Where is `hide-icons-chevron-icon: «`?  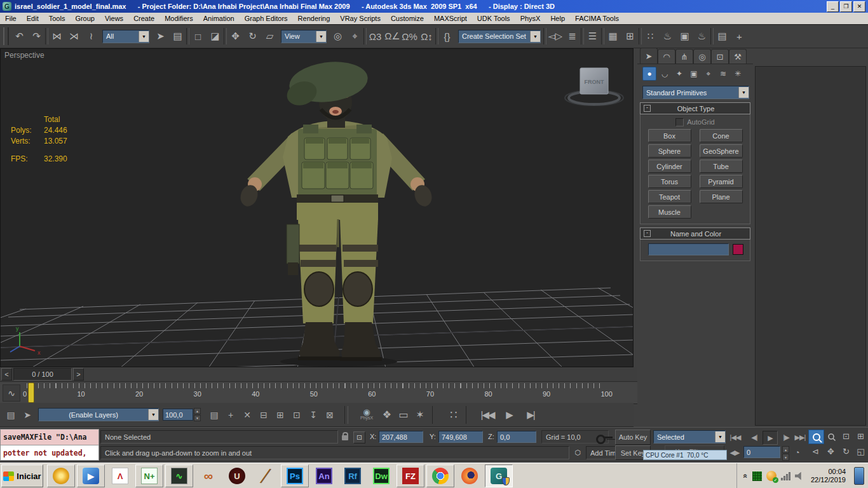 hide-icons-chevron-icon: « is located at coordinates (746, 477).